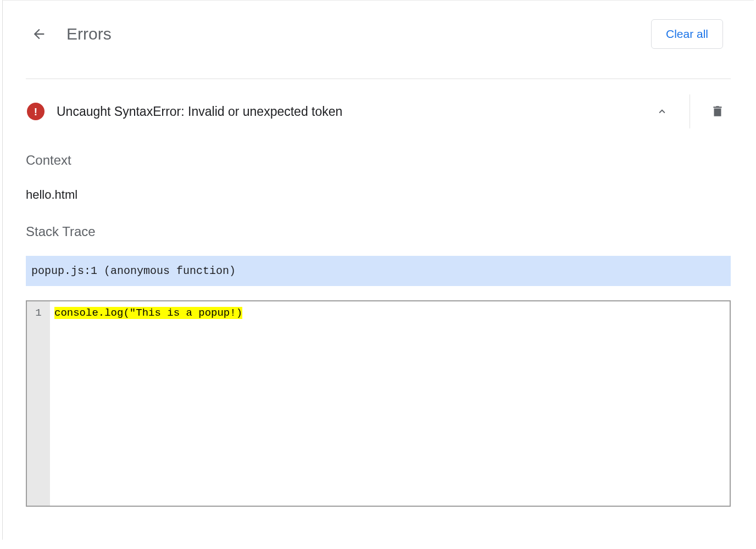 This screenshot has height=549, width=756. I want to click on context-file: hello.html, so click(378, 195).